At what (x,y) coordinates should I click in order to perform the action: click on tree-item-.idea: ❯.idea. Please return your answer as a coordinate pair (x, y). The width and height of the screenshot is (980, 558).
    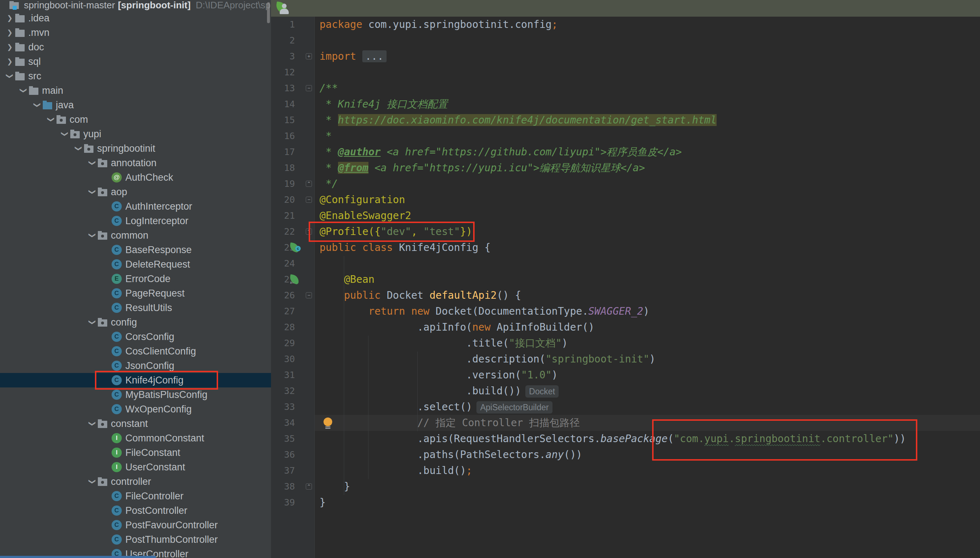
    Looking at the image, I should click on (136, 18).